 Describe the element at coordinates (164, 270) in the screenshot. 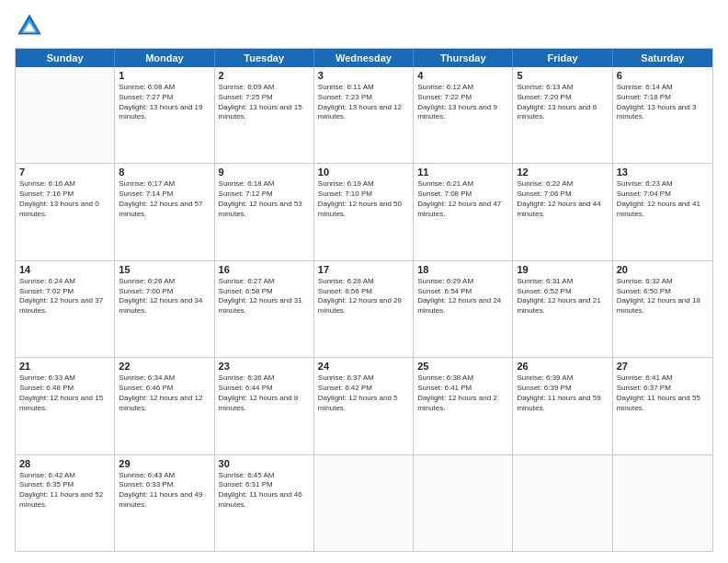

I see `day-number: 15` at that location.